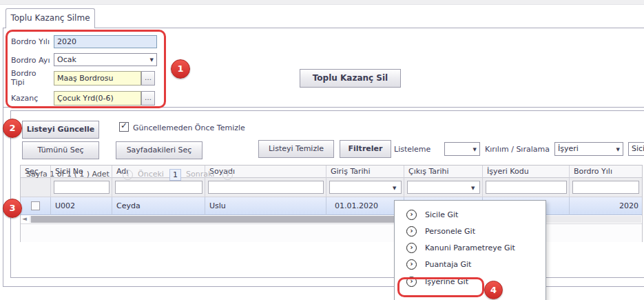  I want to click on menu-item-label: Kanuni Parametreye Git, so click(470, 248).